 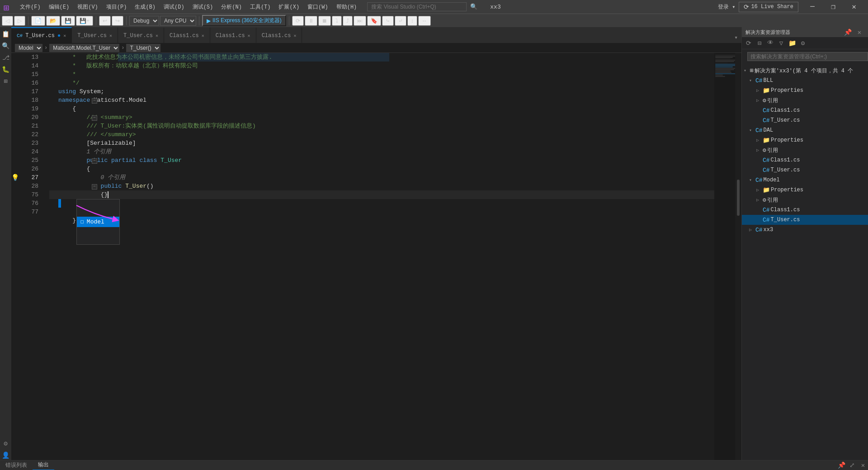 I want to click on tab-error-list: 错误列表, so click(x=16, y=465).